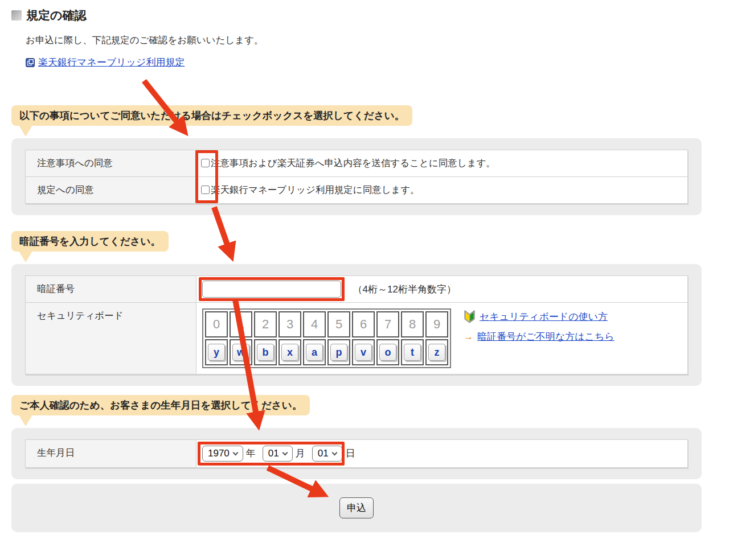 This screenshot has width=729, height=560. Describe the element at coordinates (388, 324) in the screenshot. I see `securityboard-digit-7: 7` at that location.